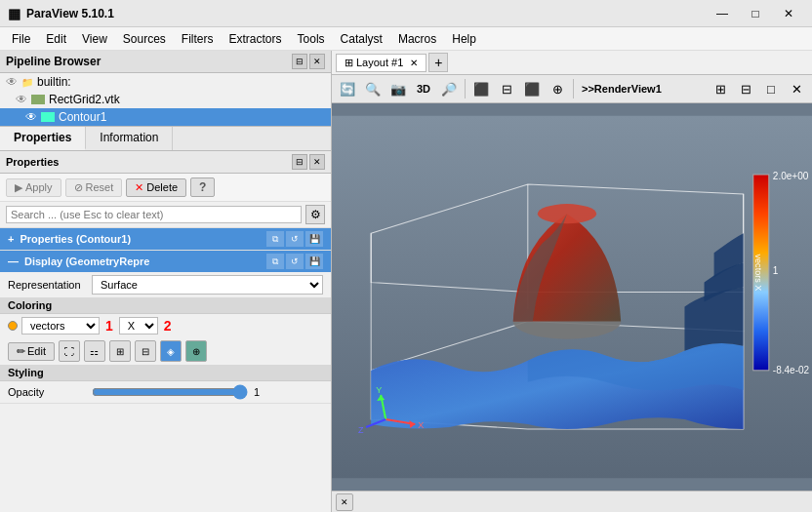  Describe the element at coordinates (61, 326) in the screenshot. I see `coloring-field-select: vectors` at that location.